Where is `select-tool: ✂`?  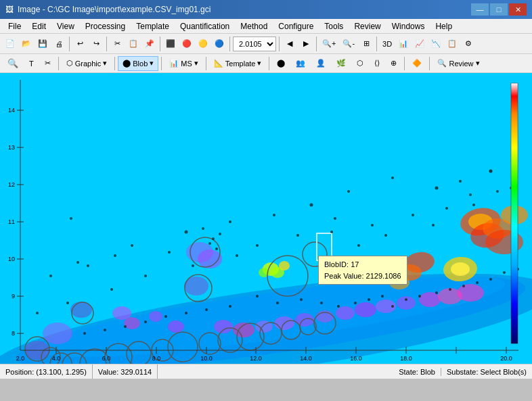
select-tool: ✂ is located at coordinates (47, 64).